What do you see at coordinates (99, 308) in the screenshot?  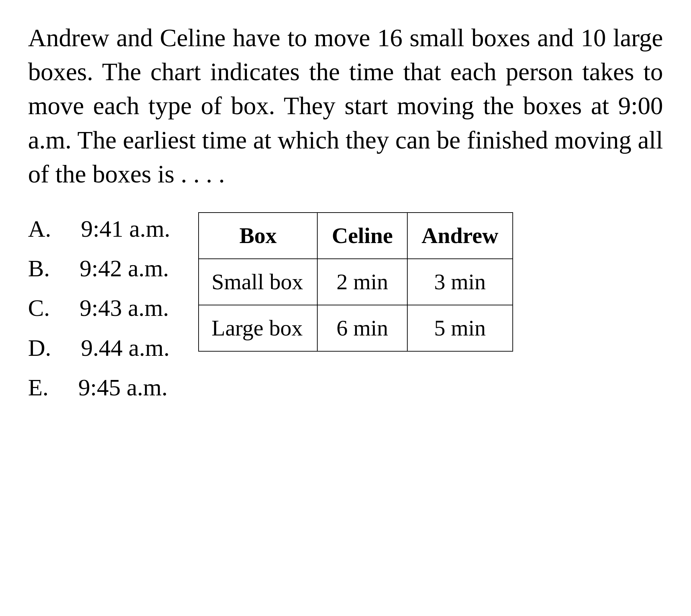 I see `answer-options: A. 9:41 a.m. B. 9:42 a.m. C. 9:43 a.m. D…` at bounding box center [99, 308].